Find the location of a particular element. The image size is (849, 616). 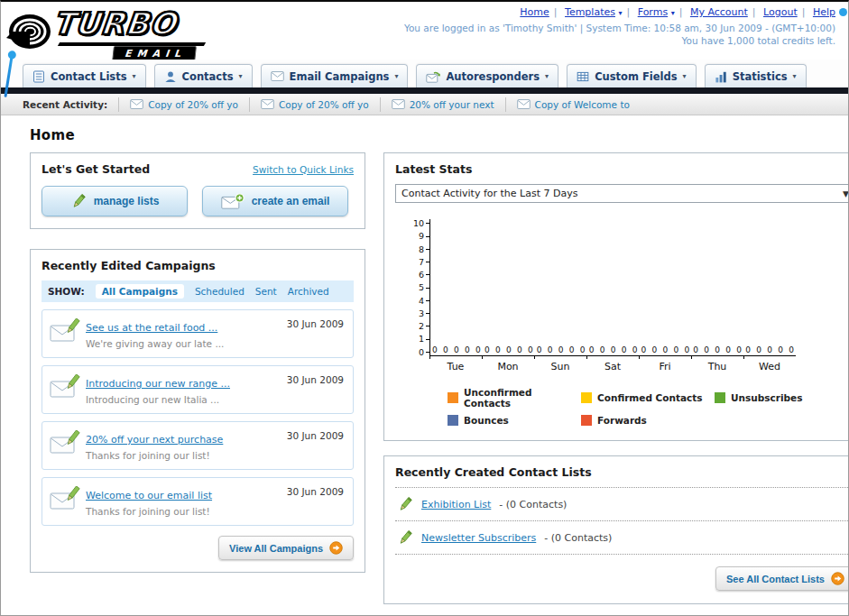

legend-item: Confirmed Contacts is located at coordinates (648, 398).